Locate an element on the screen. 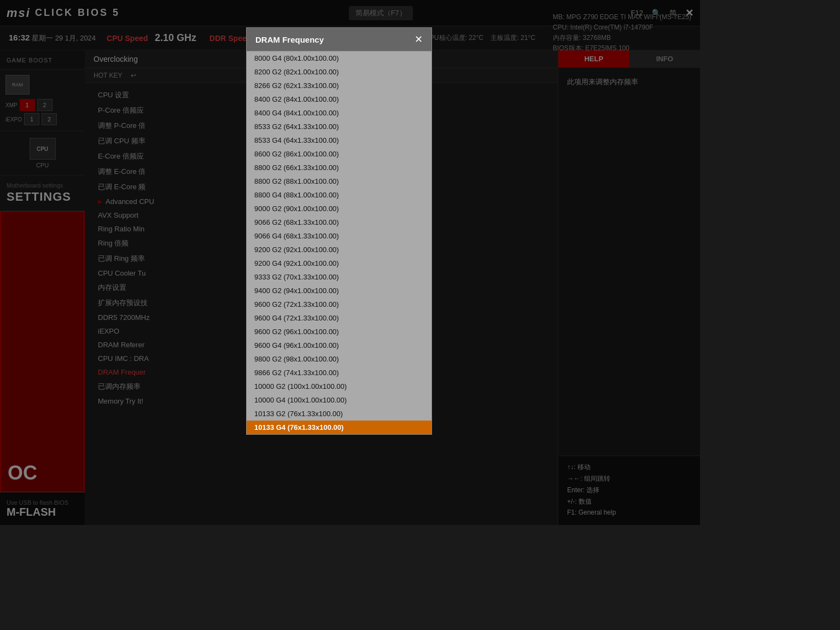 Image resolution: width=840 pixels, height=630 pixels. dram-item-7: 8600 G2 (86x1.00x100.00) is located at coordinates (339, 154).